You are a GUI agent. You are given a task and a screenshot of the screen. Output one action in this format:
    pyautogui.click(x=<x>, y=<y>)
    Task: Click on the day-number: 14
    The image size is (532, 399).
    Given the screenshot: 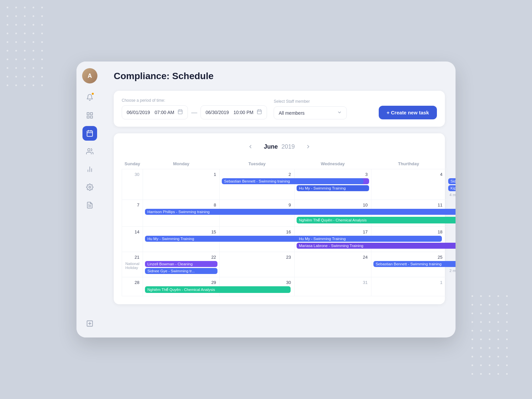 What is the action you would take?
    pyautogui.click(x=132, y=232)
    